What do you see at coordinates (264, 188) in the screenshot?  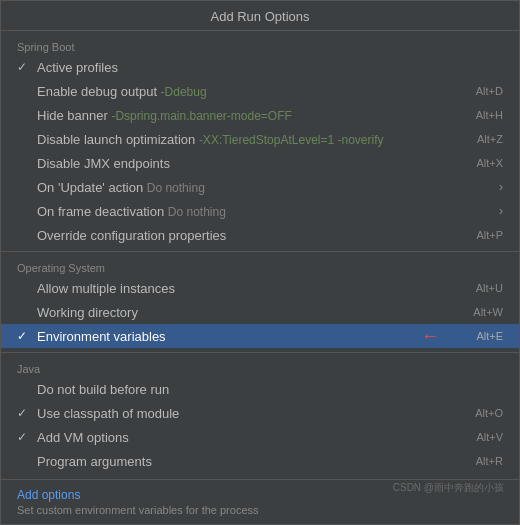 I see `label-on-update: On 'Update' action Do nothing` at bounding box center [264, 188].